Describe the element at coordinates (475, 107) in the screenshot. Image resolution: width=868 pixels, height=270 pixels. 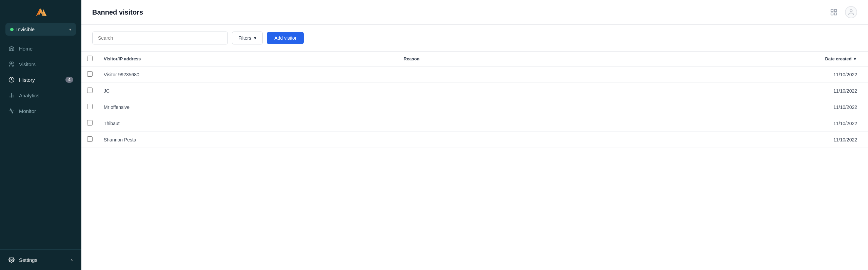
I see `table-row: Mr offensive 11/10/2022` at that location.